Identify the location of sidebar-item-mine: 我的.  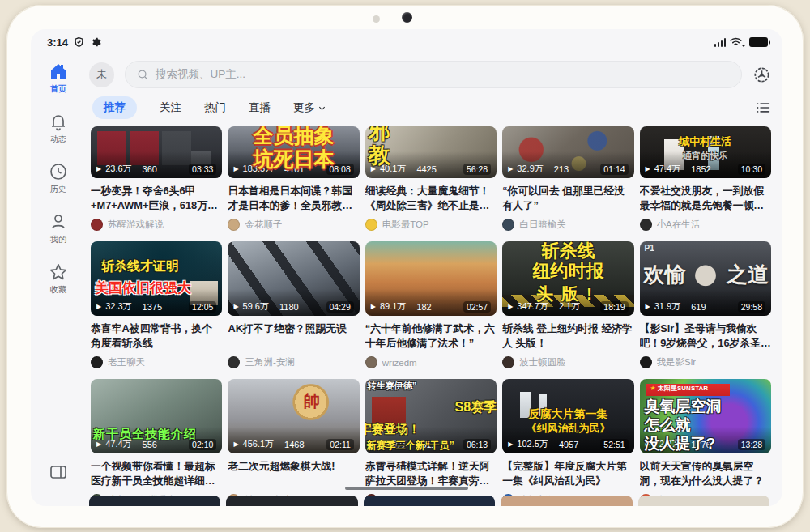
(58, 228).